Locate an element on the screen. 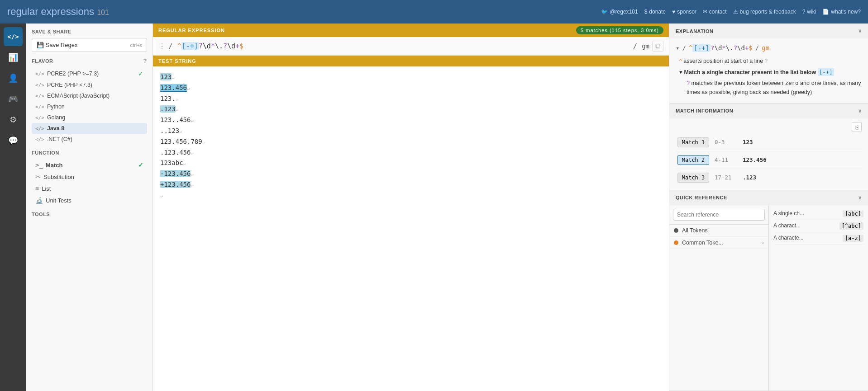 This screenshot has width=868, height=391. test-line-10: -123.456↵ is located at coordinates (411, 174).